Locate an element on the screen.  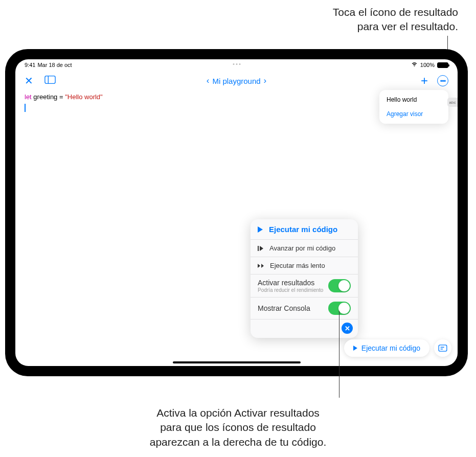
toggle-switch-results is located at coordinates (339, 286).